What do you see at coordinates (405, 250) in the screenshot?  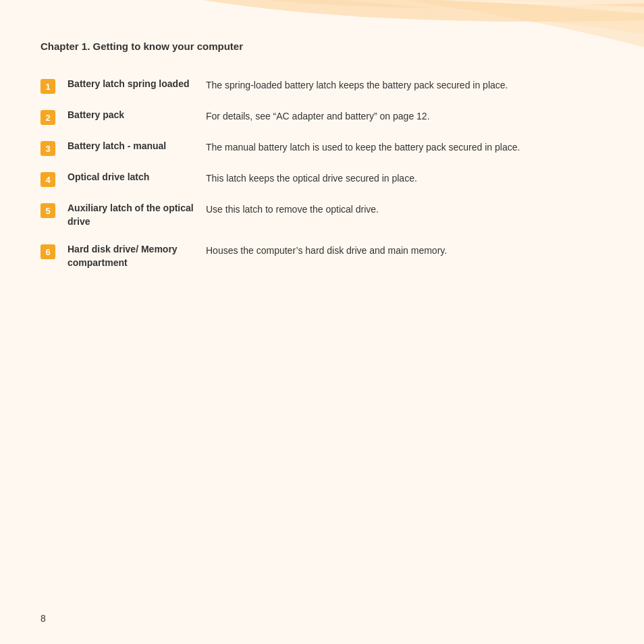 I see `item-description-6: Houses the computer’s hard disk drive an…` at bounding box center [405, 250].